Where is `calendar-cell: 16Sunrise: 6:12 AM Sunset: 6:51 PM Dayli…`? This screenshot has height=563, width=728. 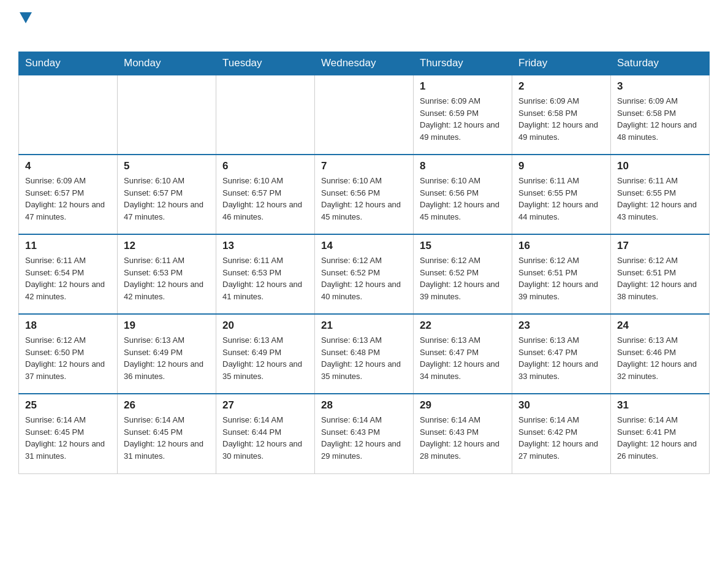
calendar-cell: 16Sunrise: 6:12 AM Sunset: 6:51 PM Dayli… is located at coordinates (561, 274).